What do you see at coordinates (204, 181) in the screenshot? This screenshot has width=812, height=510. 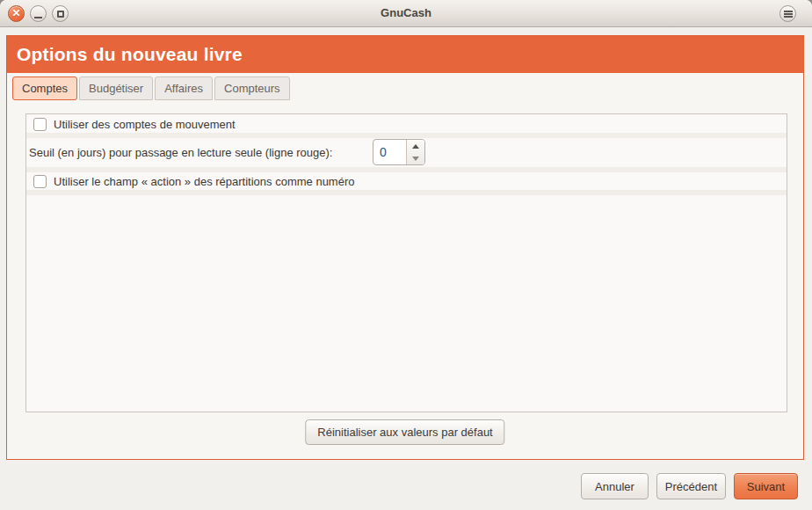 I see `split-action-label: Utiliser le champ « action » des réparti…` at bounding box center [204, 181].